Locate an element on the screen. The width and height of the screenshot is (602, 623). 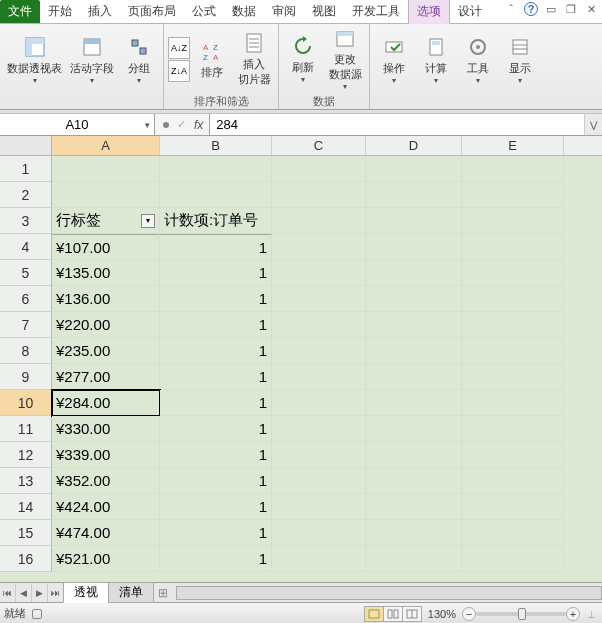
row-header: 4 is located at coordinates (26, 247).